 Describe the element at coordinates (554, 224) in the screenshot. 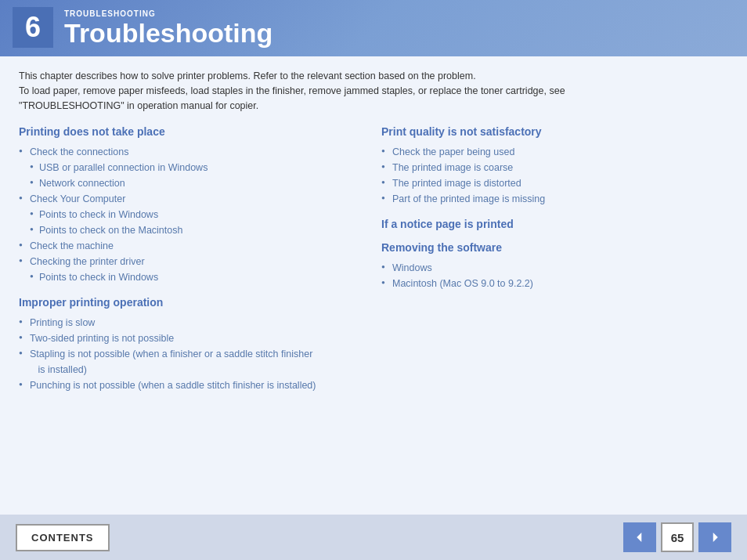

I see `section-notice-page: If a notice page is printed` at that location.